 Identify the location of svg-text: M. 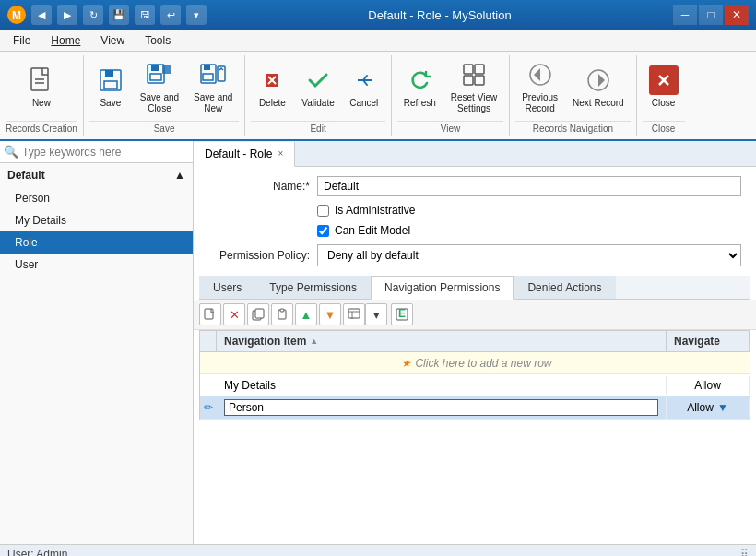
(17, 16).